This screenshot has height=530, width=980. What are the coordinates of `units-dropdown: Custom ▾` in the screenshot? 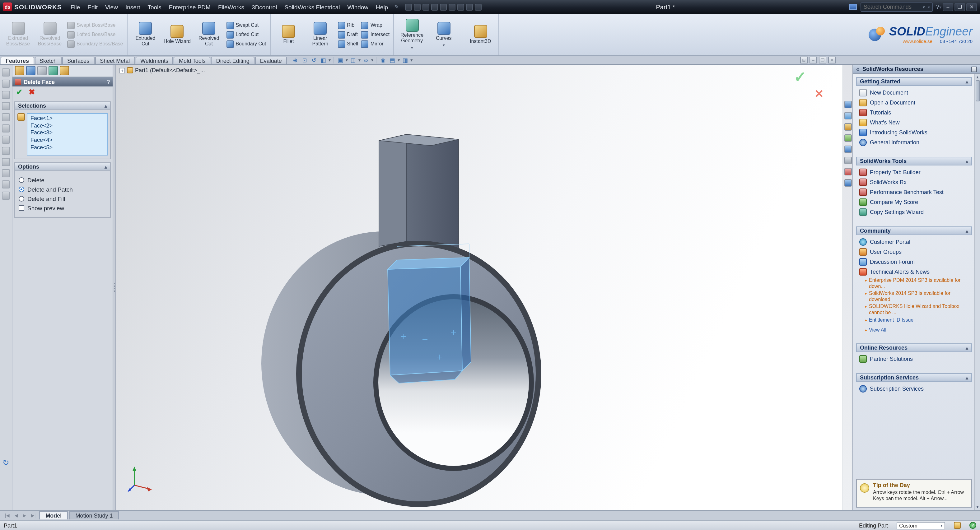 It's located at (921, 525).